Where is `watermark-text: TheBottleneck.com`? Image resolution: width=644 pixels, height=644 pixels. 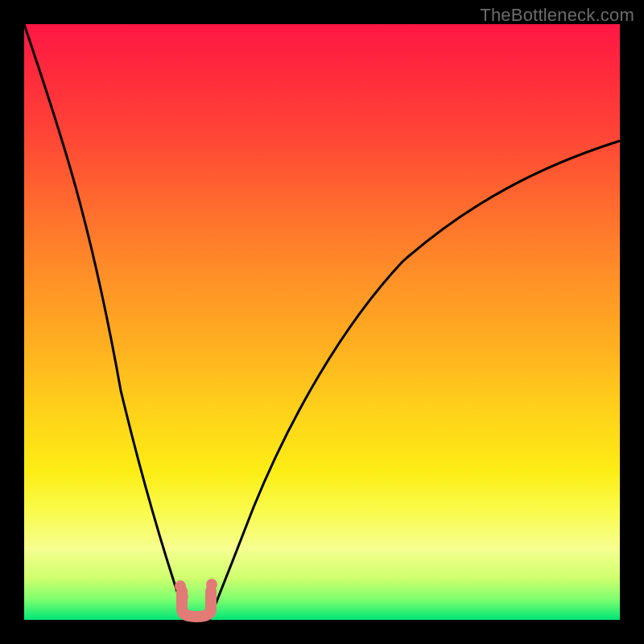 watermark-text: TheBottleneck.com is located at coordinates (557, 15).